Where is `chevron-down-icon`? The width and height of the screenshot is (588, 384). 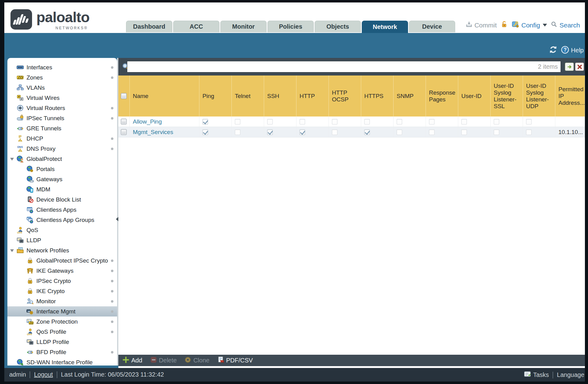 chevron-down-icon is located at coordinates (545, 25).